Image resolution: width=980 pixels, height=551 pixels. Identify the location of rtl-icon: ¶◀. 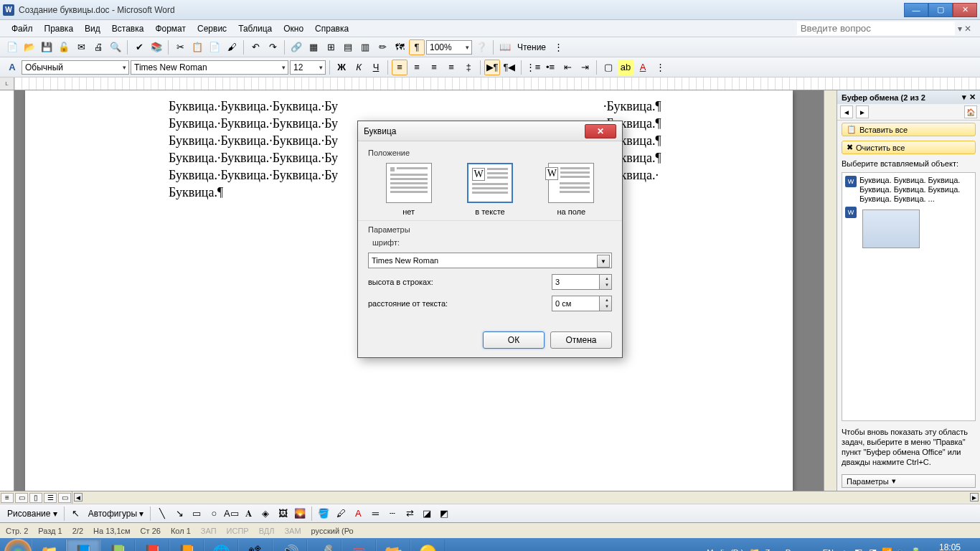
(509, 67).